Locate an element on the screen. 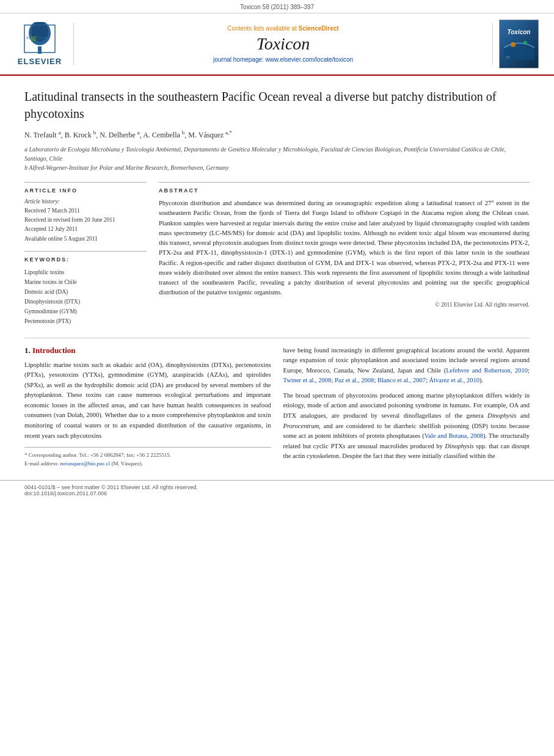 This screenshot has height=756, width=554. ref-twiner: Twiner et al., 2008 is located at coordinates (308, 380).